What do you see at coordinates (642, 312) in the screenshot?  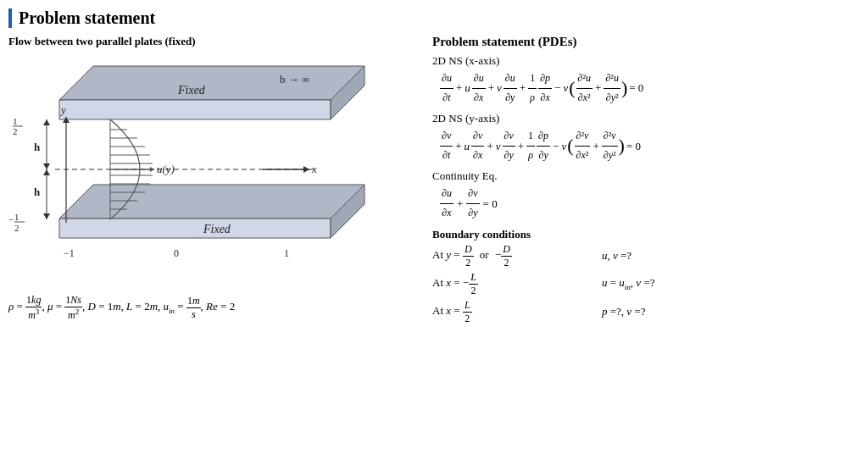 I see `bc-row-3: At x = L2 p =?, v =?` at bounding box center [642, 312].